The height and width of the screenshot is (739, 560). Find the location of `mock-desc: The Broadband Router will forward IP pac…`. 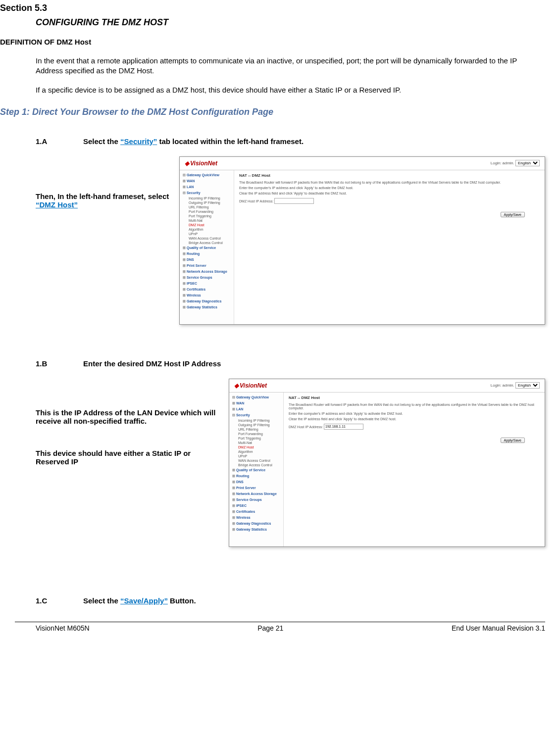

mock-desc: The Broadband Router will forward IP pac… is located at coordinates (389, 182).